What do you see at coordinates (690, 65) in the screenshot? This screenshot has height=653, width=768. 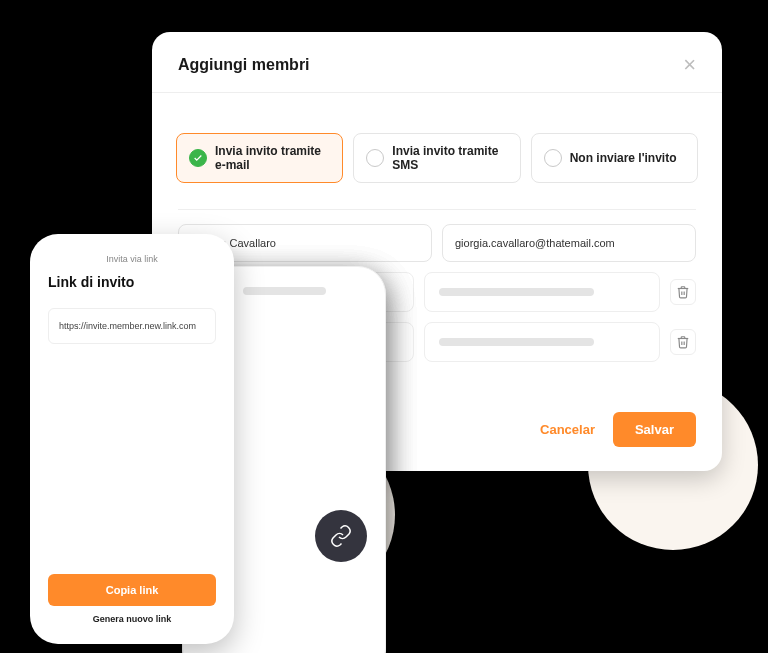 I see `close-icon: ×` at bounding box center [690, 65].